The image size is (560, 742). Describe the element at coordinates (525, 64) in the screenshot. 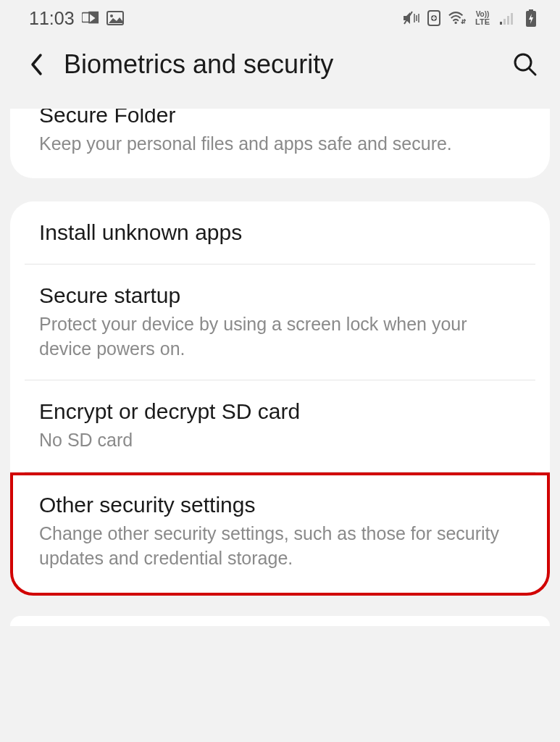

I see `search-button` at that location.